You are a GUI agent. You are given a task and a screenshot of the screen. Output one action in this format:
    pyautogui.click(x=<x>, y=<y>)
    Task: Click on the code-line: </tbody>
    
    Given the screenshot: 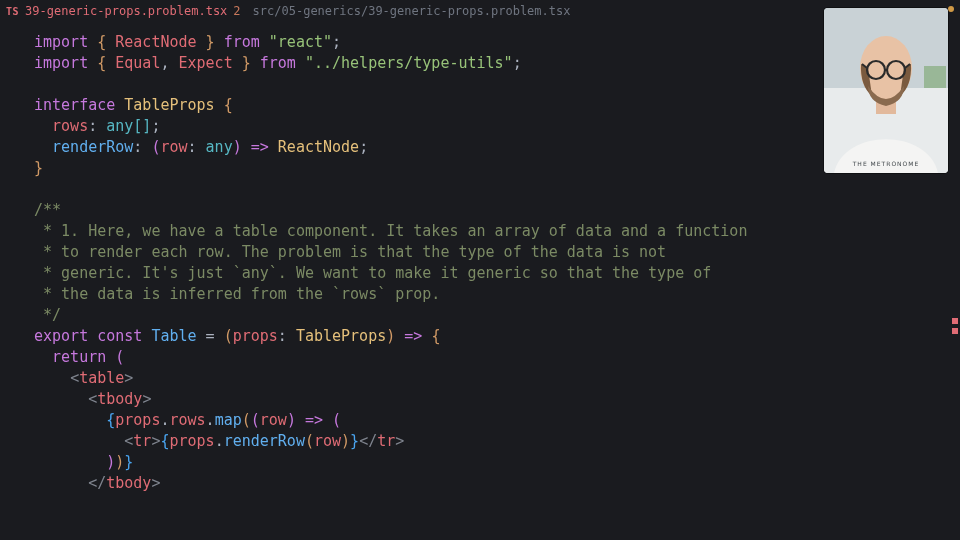 What is the action you would take?
    pyautogui.click(x=480, y=484)
    